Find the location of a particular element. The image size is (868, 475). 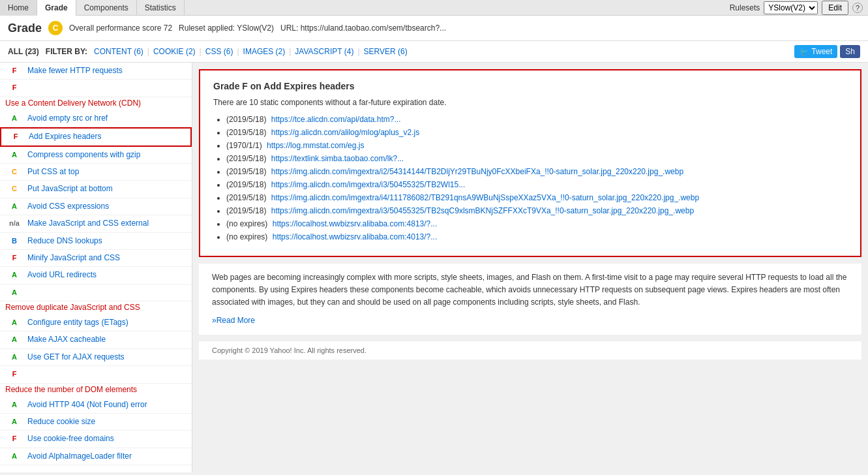

grade-tag: n/a is located at coordinates (14, 223).